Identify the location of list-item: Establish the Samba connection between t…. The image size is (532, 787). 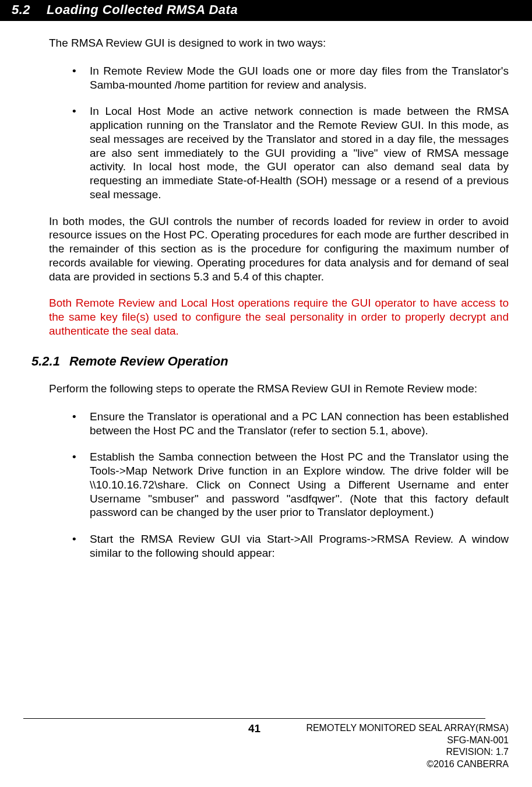
(279, 485).